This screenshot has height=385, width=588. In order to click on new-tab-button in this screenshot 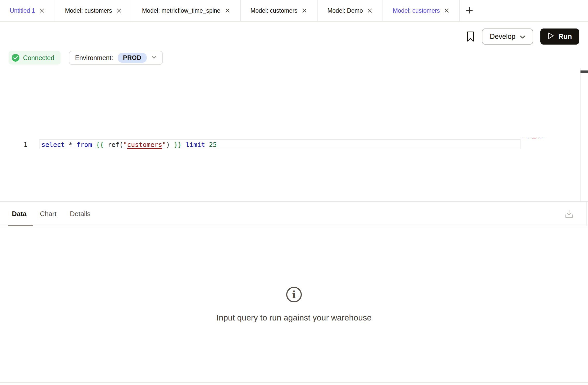, I will do `click(469, 11)`.